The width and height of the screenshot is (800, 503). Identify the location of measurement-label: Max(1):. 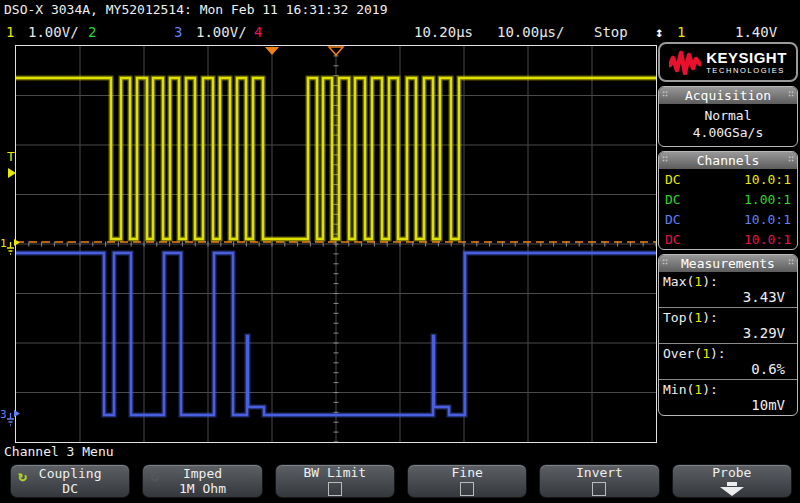
(728, 282).